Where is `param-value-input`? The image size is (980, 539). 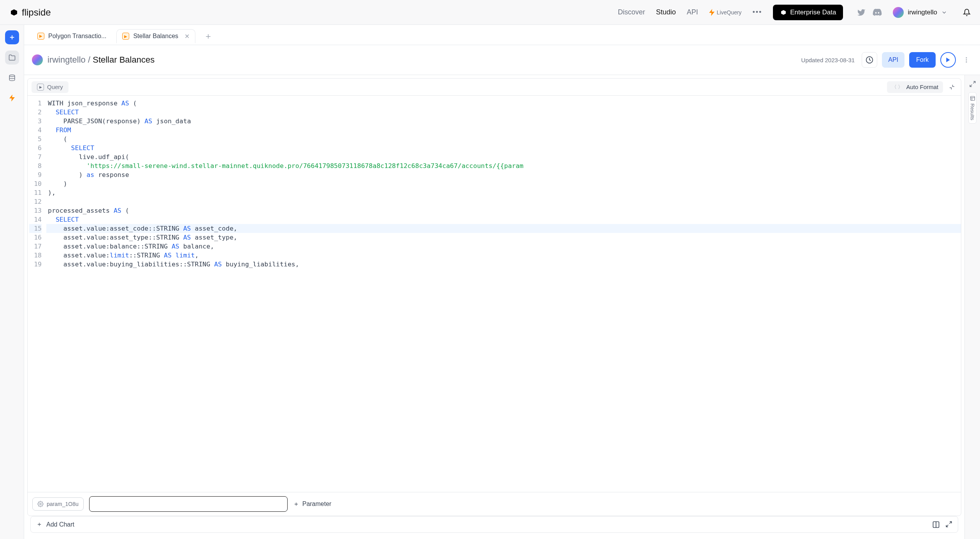
param-value-input is located at coordinates (188, 504).